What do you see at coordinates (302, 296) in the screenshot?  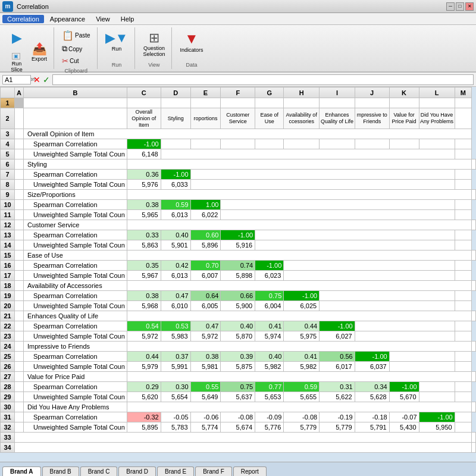 I see `cell-h19: -1.00` at bounding box center [302, 296].